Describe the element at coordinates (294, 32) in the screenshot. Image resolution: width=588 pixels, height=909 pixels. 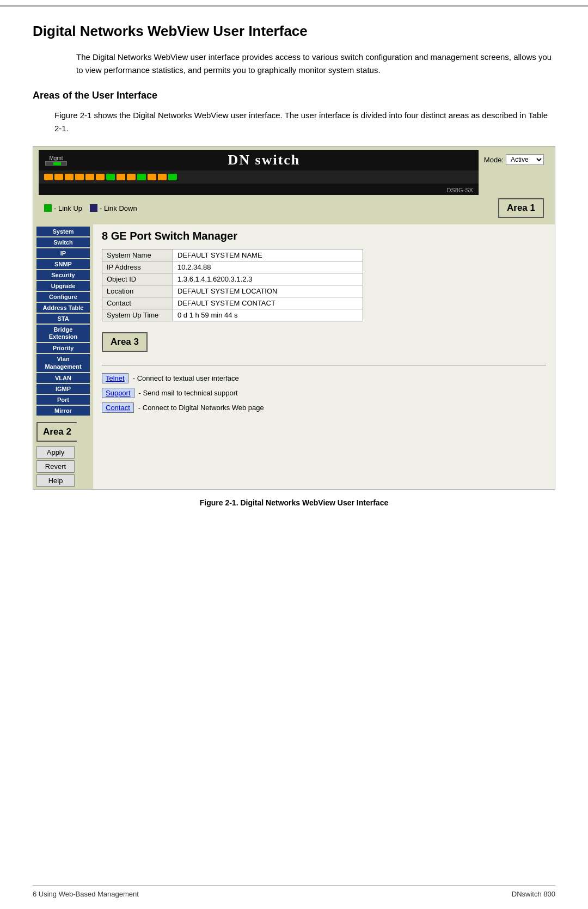
I see `page-title: Digital Networks WebView User Interface` at that location.